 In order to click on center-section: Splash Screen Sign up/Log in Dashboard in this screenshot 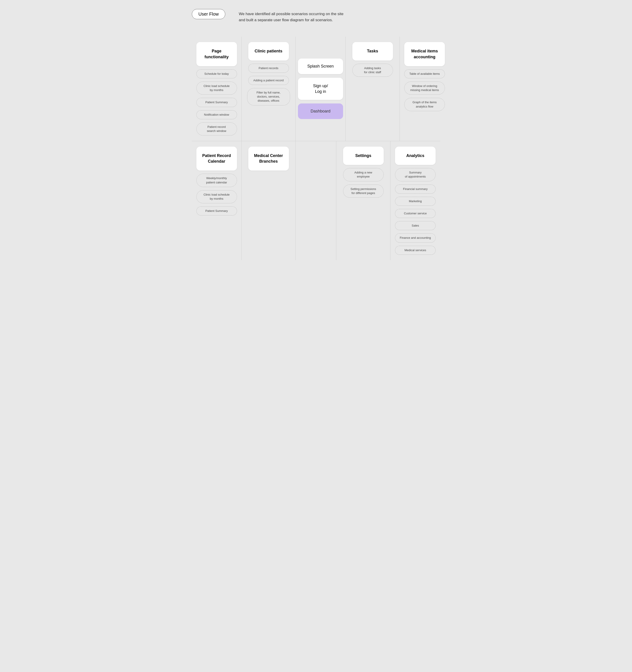, I will do `click(321, 89)`.